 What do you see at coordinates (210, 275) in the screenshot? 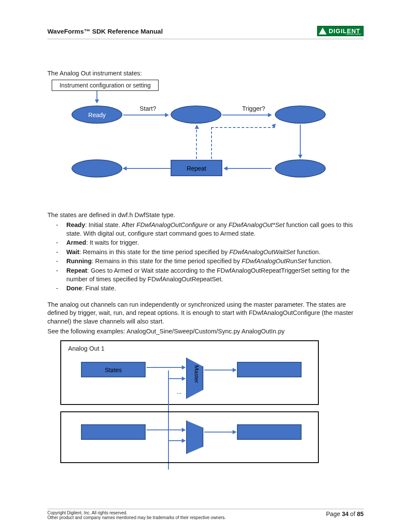
I see `bullet-repeat: Repeat: Goes to Armed or Wait state acco…` at bounding box center [210, 275].